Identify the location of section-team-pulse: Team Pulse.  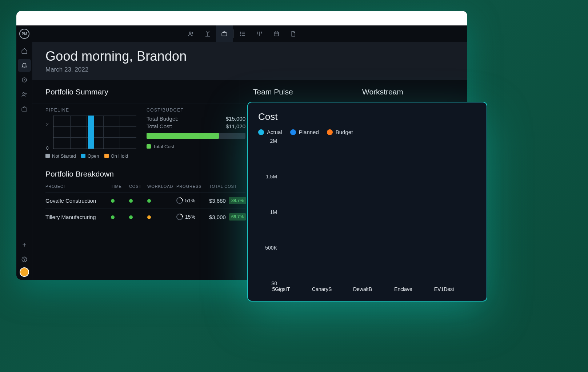
(294, 92).